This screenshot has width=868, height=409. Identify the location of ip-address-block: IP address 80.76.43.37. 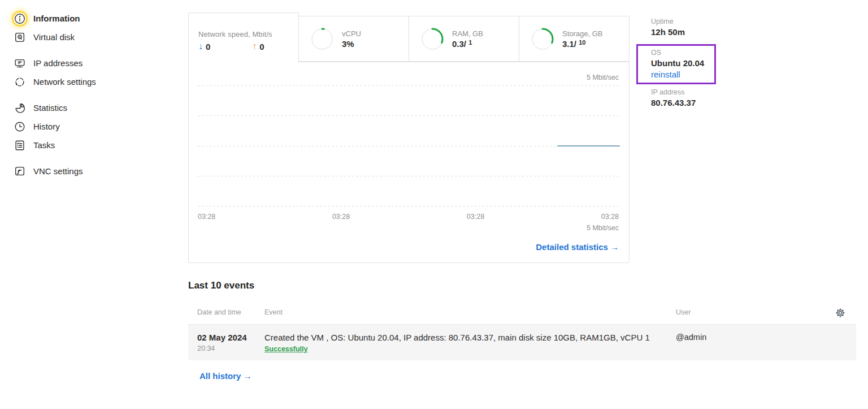
(674, 98).